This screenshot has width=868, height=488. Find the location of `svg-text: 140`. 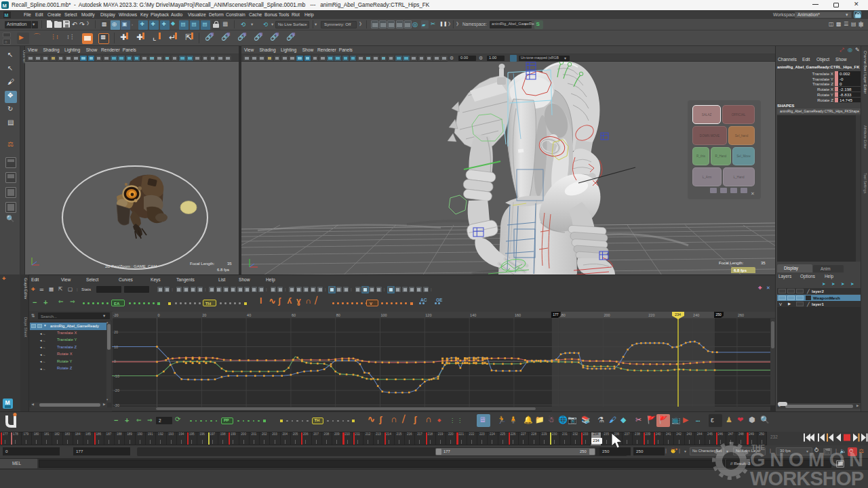

svg-text: 140 is located at coordinates (473, 315).